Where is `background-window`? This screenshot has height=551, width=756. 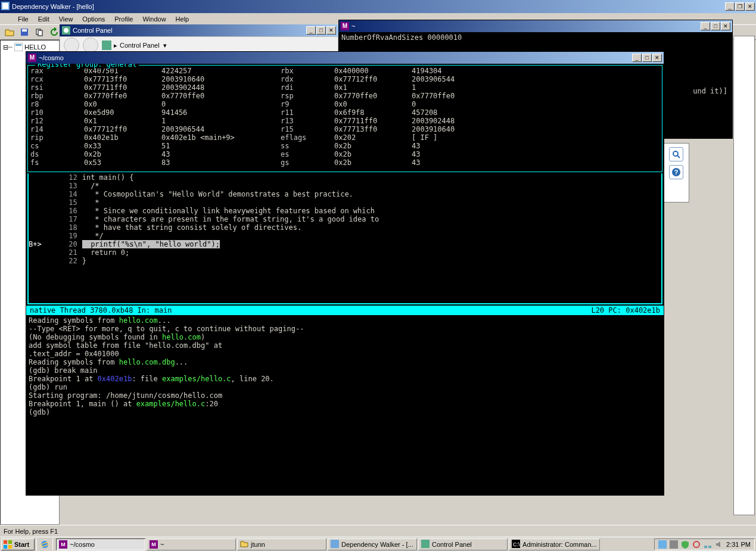 background-window is located at coordinates (744, 275).